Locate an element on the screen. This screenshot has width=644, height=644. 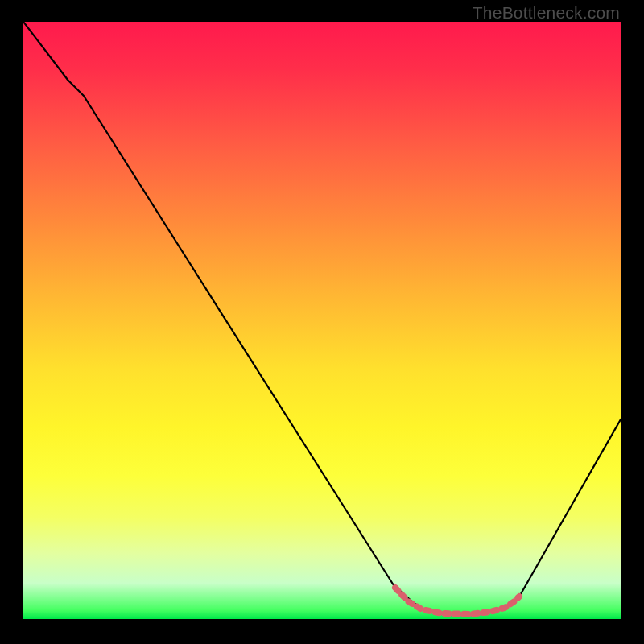
valley-highlight is located at coordinates (457, 601).